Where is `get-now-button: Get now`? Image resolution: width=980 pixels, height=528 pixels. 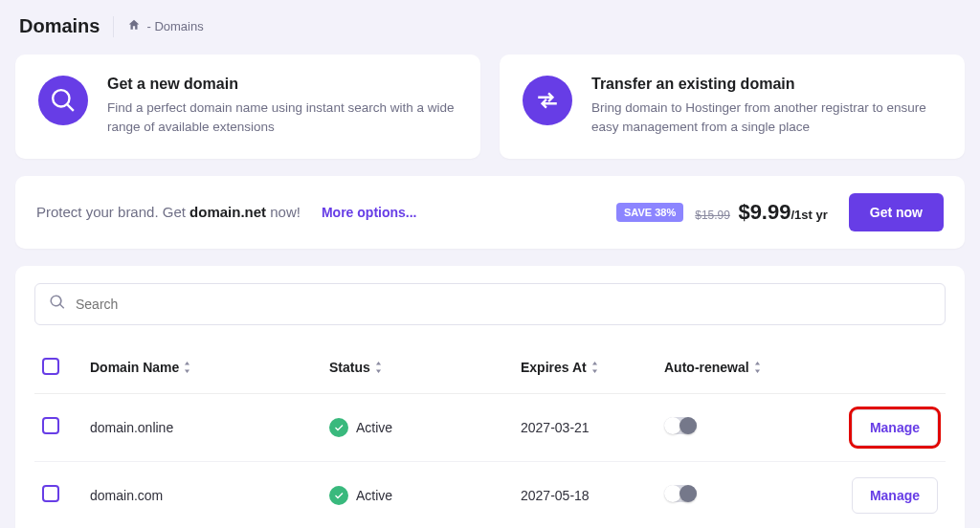 get-now-button: Get now is located at coordinates (896, 212).